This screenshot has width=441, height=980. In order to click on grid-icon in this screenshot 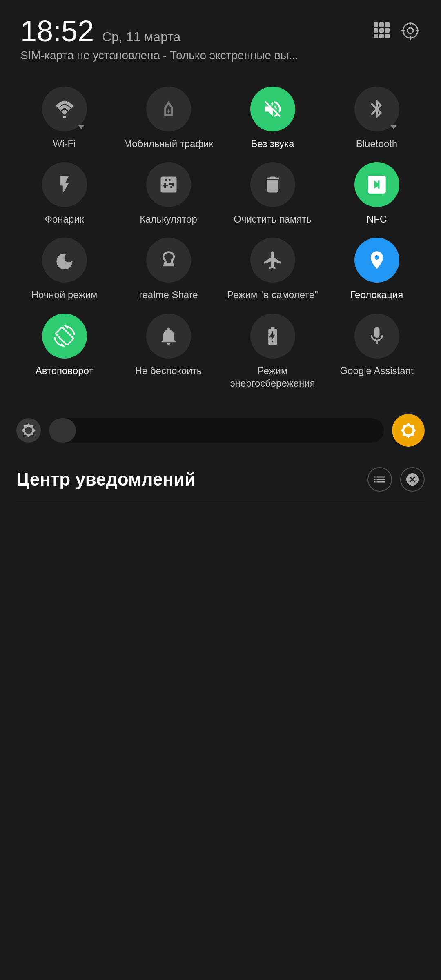, I will do `click(382, 31)`.